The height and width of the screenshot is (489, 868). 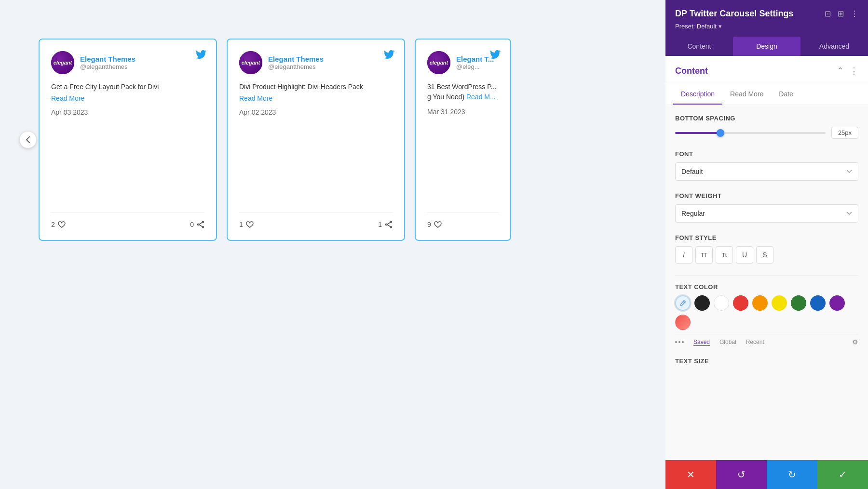 I want to click on bottom-spacing-field: Bottom Spacing 25px, so click(x=767, y=127).